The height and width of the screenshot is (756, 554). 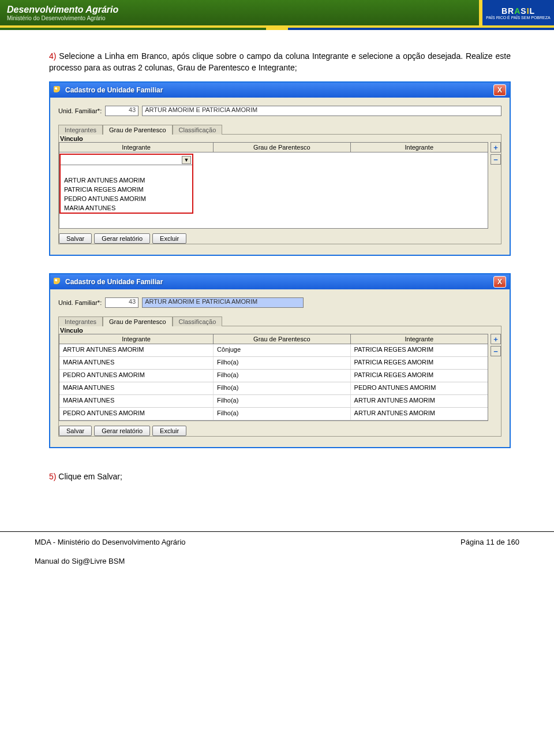 I want to click on vinculo-grid-1: Integrante Grau de Parentesco Integrante…, so click(x=274, y=185).